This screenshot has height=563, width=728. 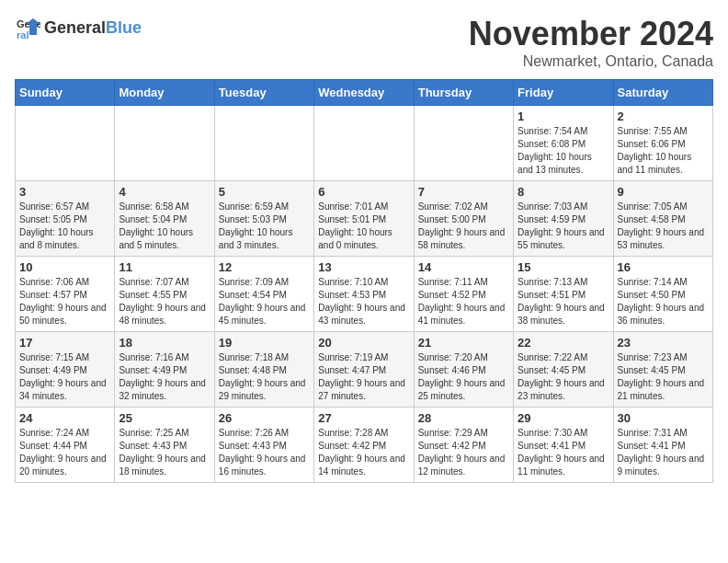 What do you see at coordinates (591, 62) in the screenshot?
I see `location-title: Newmarket, Ontario, Canada` at bounding box center [591, 62].